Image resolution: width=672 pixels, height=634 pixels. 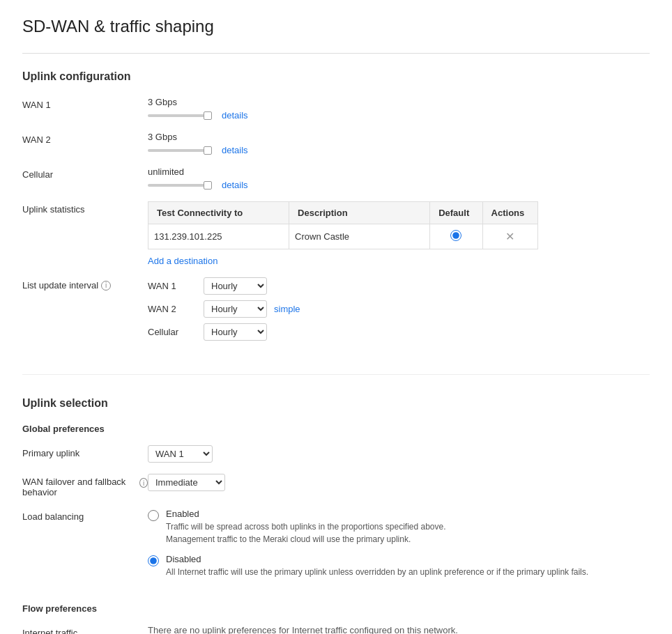 I want to click on wan2-interval-row: WAN 2 Hourly Daily Weekly simple, so click(x=399, y=309).